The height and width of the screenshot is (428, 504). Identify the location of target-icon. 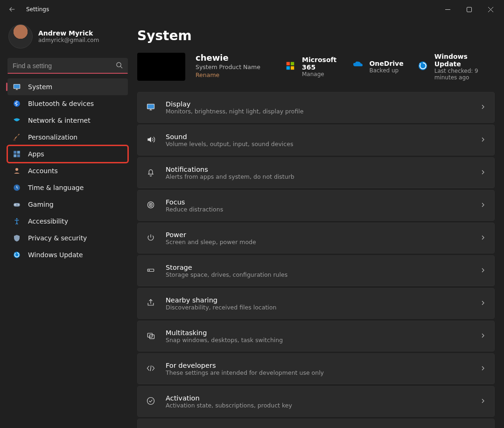
(151, 205).